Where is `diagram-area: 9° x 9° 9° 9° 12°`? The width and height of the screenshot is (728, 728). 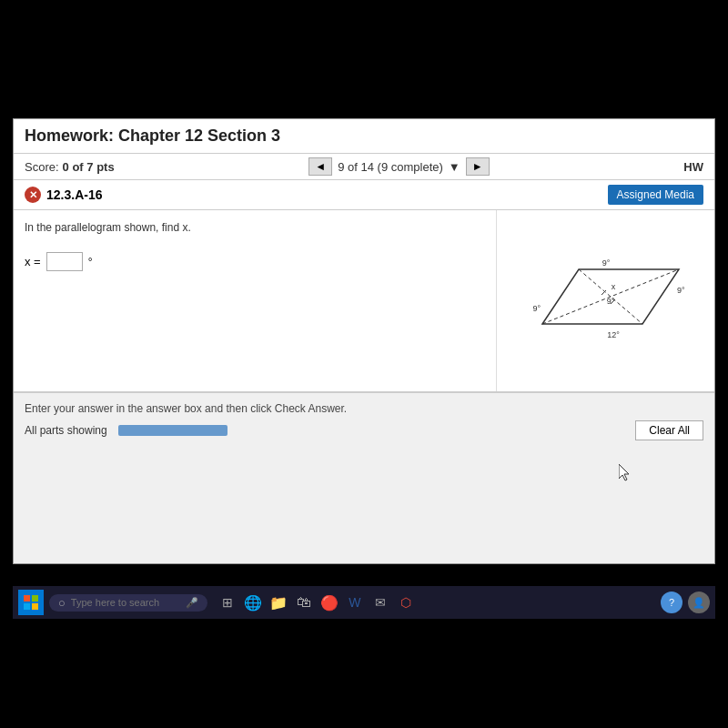
diagram-area: 9° x 9° 9° 9° 12° is located at coordinates (605, 300).